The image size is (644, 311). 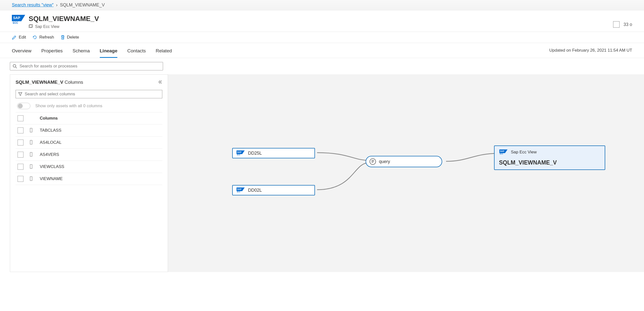 I want to click on lineage-process-node: query, so click(x=404, y=162).